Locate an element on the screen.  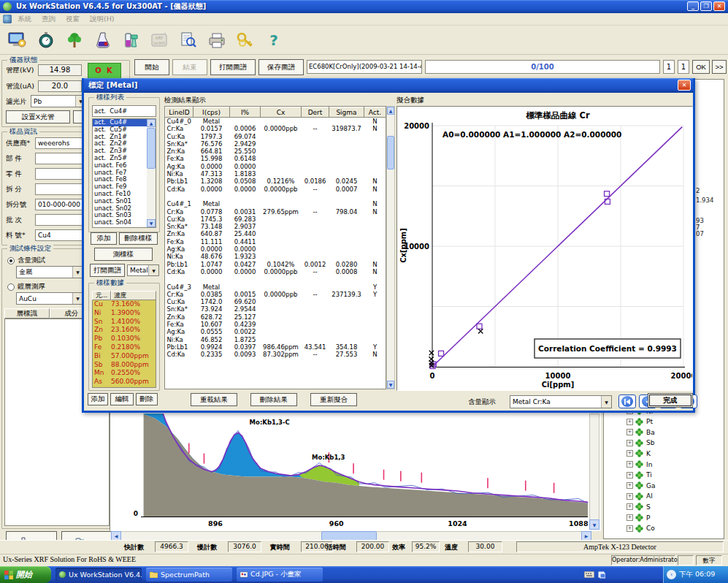
taskbar-task-paint: Cd.JPG - 小畫家 is located at coordinates (280, 574).